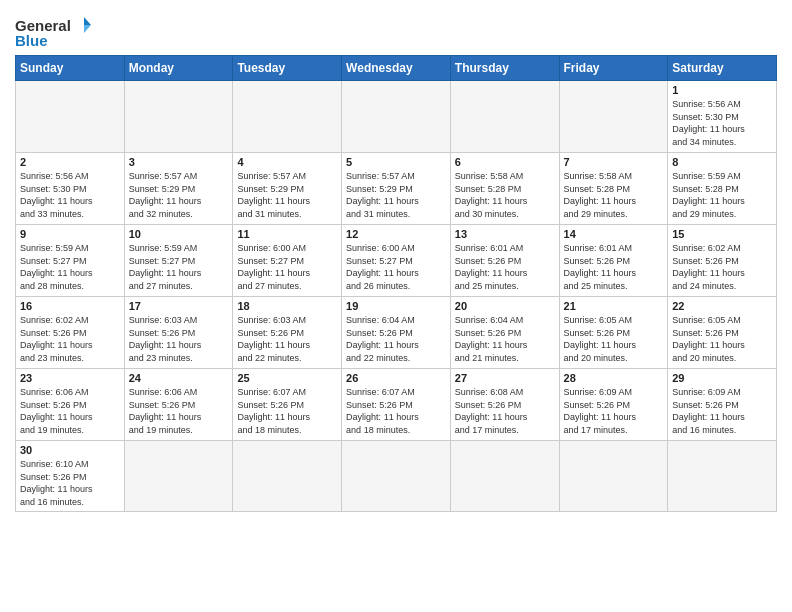 The height and width of the screenshot is (612, 792). I want to click on cell-info: Sunrise: 6:07 AM Sunset: 5:26 PM Dayligh…, so click(396, 411).